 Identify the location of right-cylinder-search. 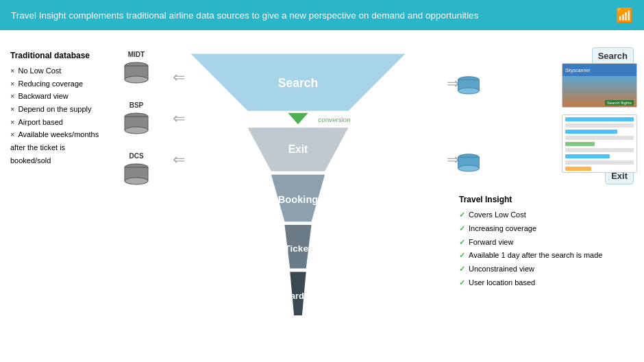
(469, 88).